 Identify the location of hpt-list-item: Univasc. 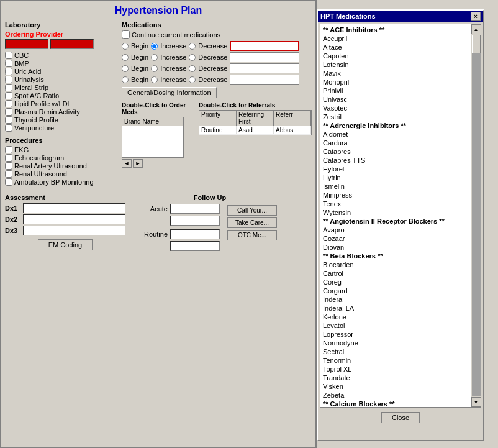
(396, 99).